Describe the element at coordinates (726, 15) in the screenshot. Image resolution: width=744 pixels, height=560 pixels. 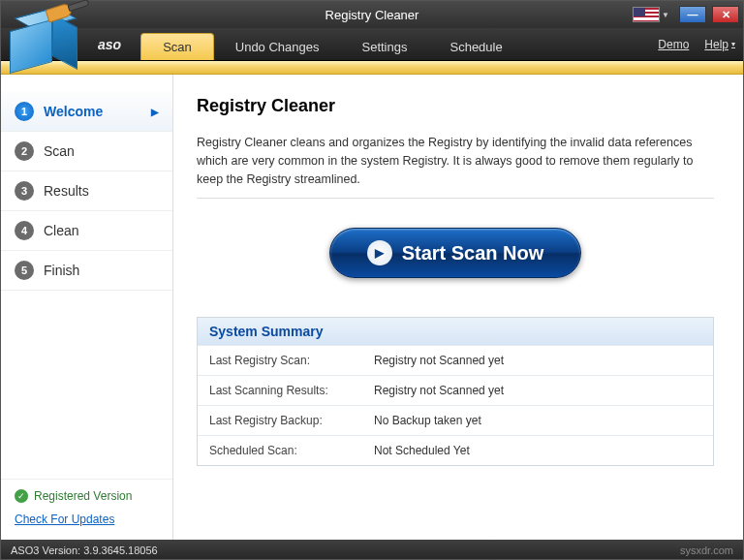
I see `close-button: ✕` at that location.